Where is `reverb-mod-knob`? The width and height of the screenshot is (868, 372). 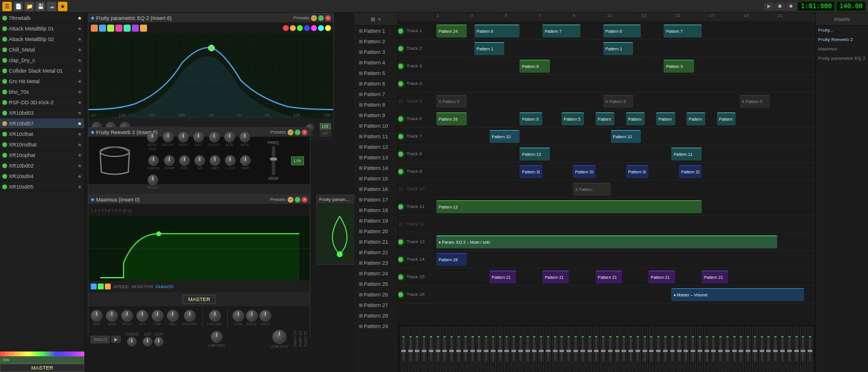 reverb-mod-knob is located at coordinates (245, 137).